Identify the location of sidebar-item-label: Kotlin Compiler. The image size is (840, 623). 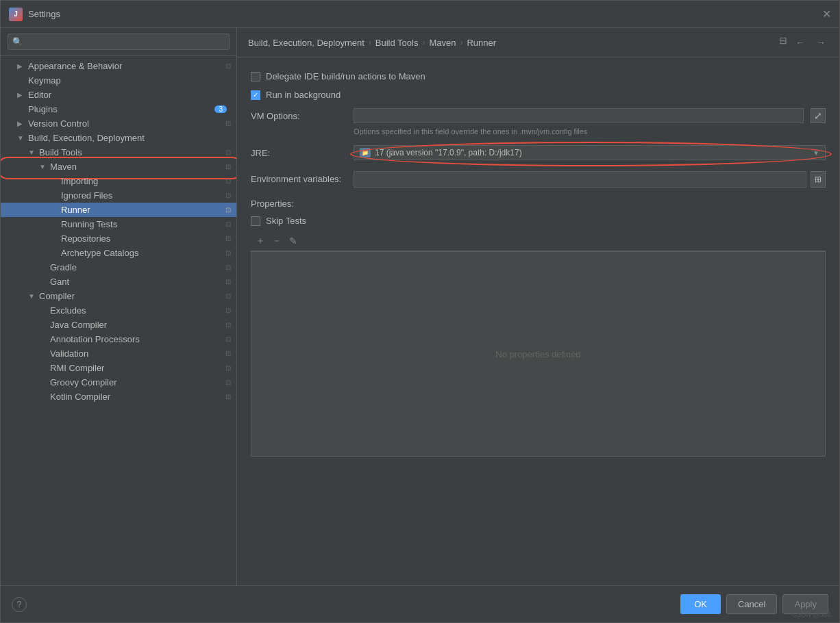
(138, 397).